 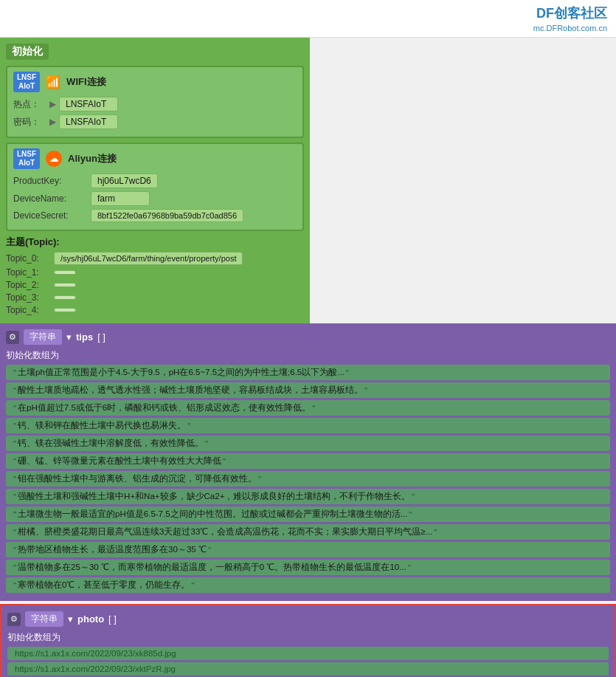 I want to click on tips-type-badge: 字符串, so click(x=43, y=337).